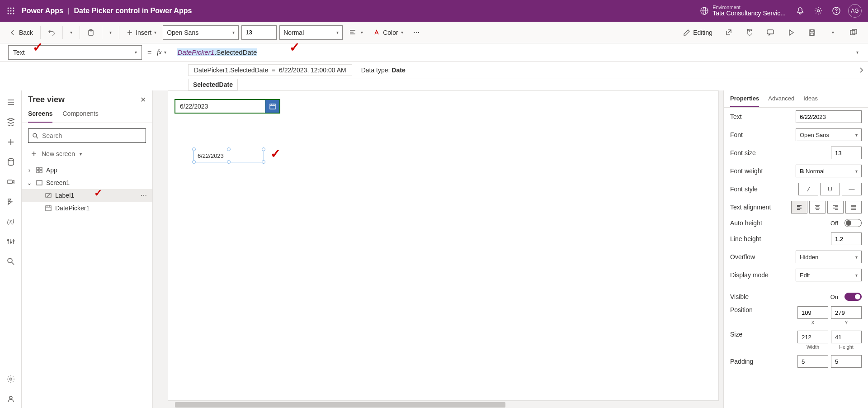  I want to click on tree-item-app: › App, so click(87, 170).